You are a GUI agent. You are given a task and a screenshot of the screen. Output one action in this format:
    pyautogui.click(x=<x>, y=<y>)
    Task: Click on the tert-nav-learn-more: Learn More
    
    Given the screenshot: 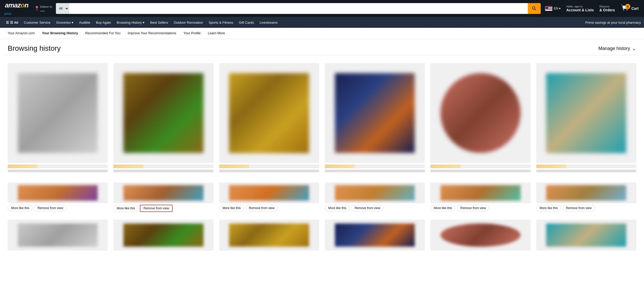 What is the action you would take?
    pyautogui.click(x=216, y=33)
    